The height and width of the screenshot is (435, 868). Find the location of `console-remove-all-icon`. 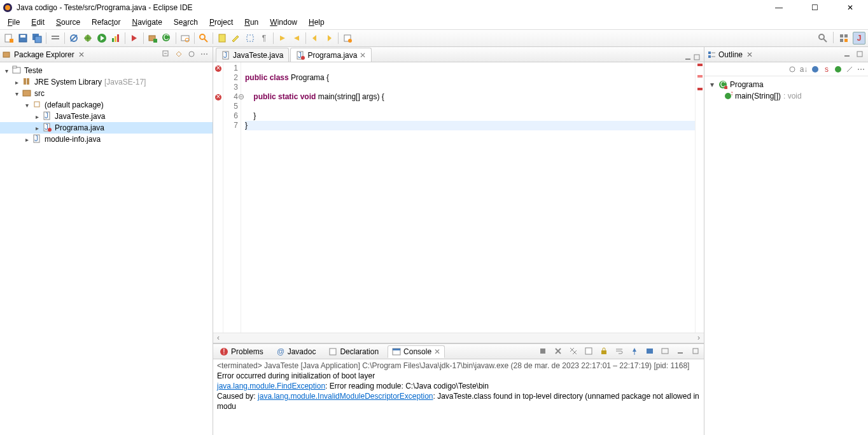

console-remove-all-icon is located at coordinates (574, 352).